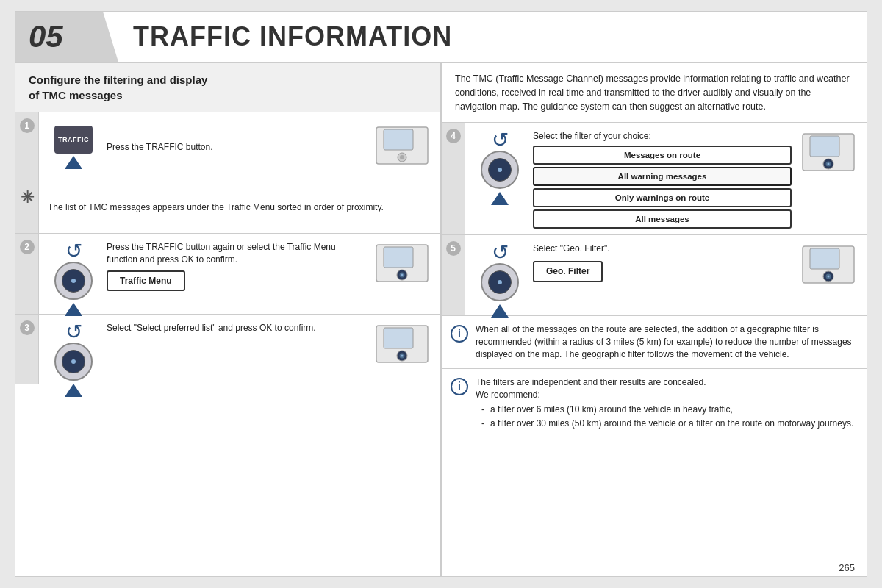  I want to click on filter-messages-on-route: Messages on route, so click(662, 155).